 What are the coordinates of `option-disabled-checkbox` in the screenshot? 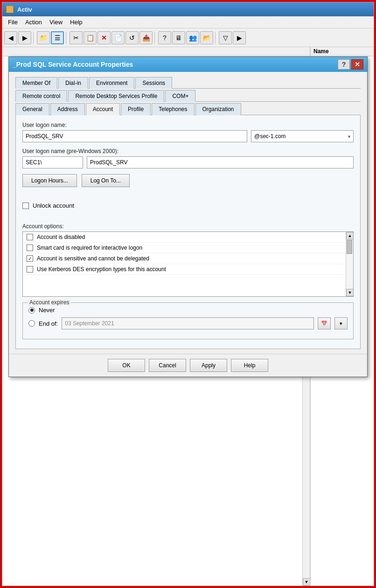 It's located at (30, 237).